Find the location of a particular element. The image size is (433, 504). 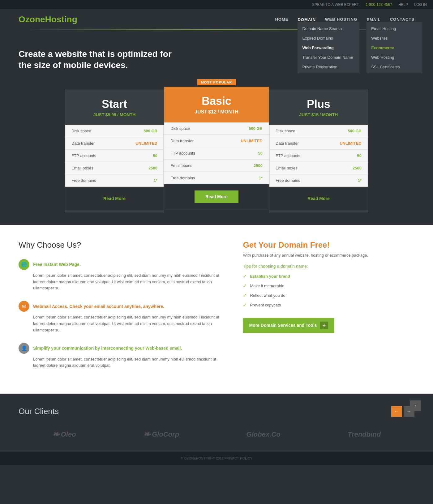

feature-item-2: 👤 Simplify your communication by interco… is located at coordinates (121, 356).